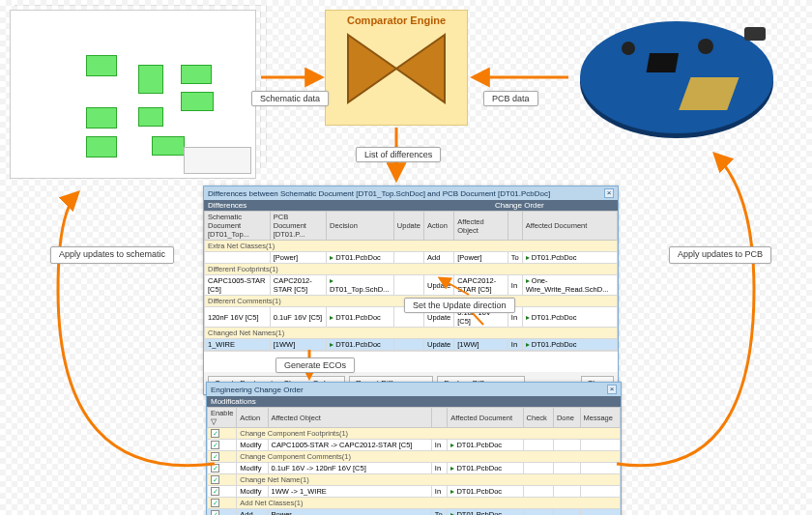  Describe the element at coordinates (412, 246) in the screenshot. I see `group-row: Extra Net Classes(1)` at that location.